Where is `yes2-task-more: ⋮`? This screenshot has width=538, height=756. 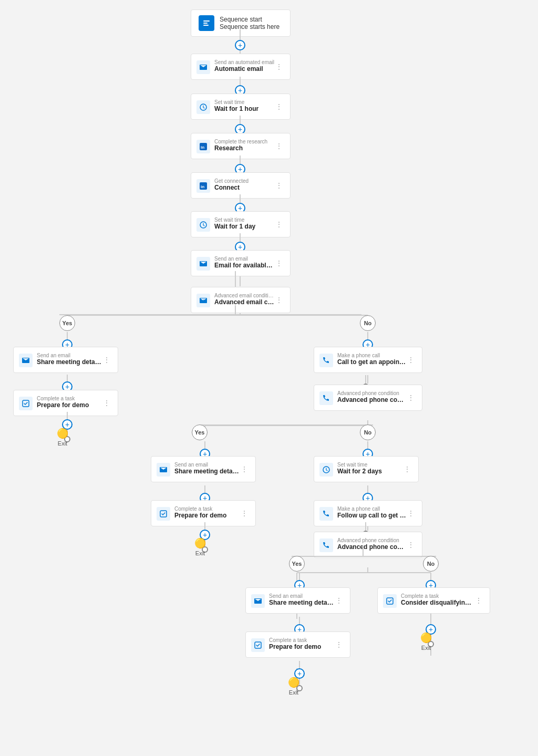
yes2-task-more: ⋮ is located at coordinates (244, 513).